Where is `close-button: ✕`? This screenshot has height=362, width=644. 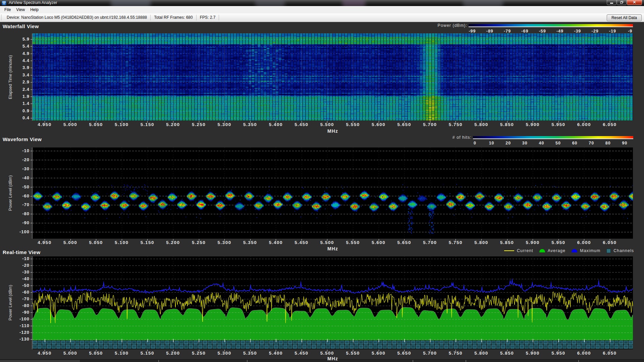 close-button: ✕ is located at coordinates (635, 3).